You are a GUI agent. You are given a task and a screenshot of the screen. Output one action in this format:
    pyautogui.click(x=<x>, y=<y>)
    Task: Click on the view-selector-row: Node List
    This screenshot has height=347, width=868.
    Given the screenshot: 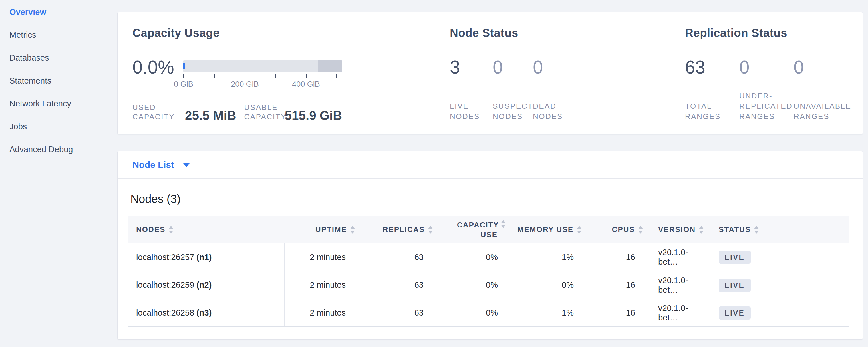 What is the action you would take?
    pyautogui.click(x=490, y=165)
    